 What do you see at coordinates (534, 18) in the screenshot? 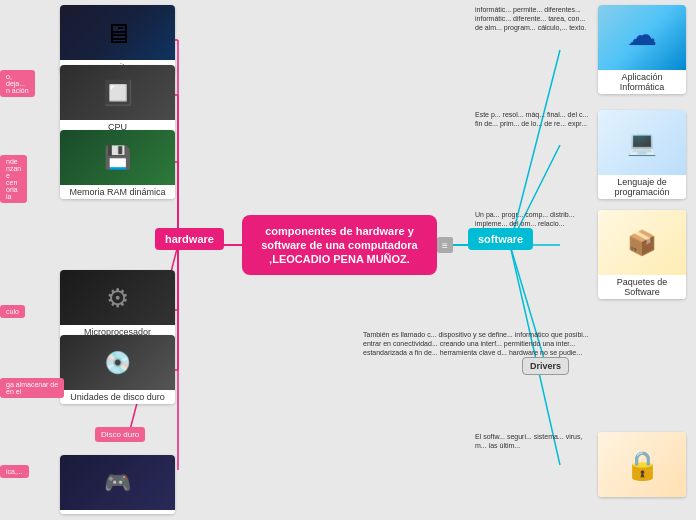
I see `right-text-1: informátic... permite... diferentes... i…` at bounding box center [534, 18].